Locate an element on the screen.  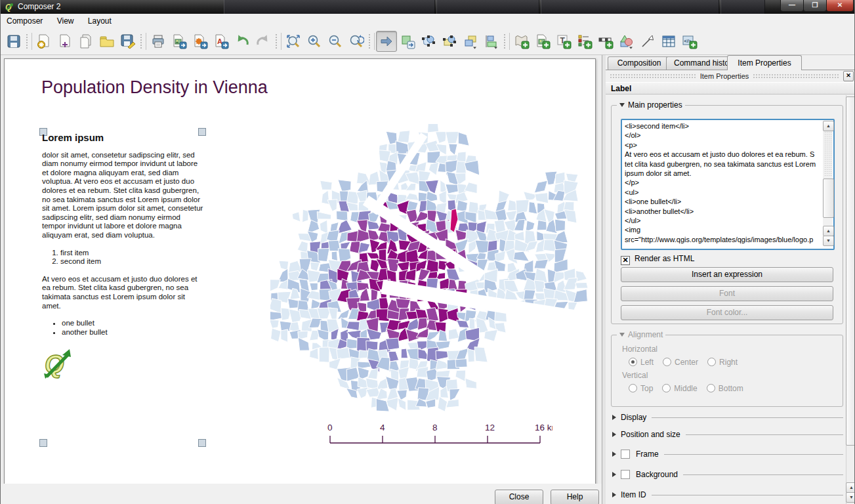
menu-composer: Composer is located at coordinates (25, 21).